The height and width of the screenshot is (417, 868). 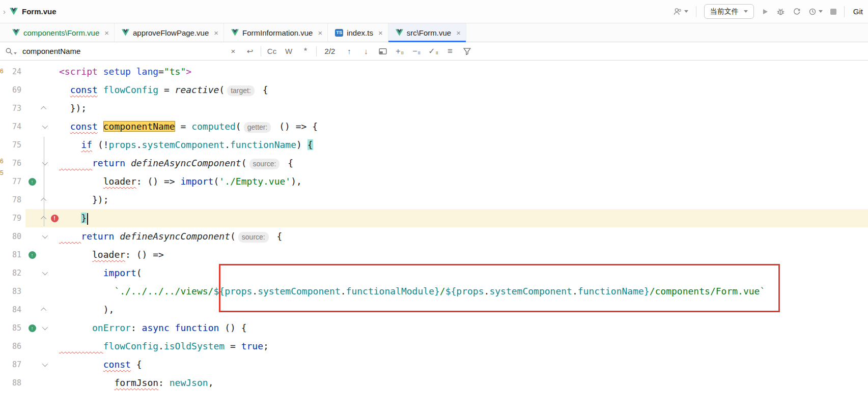 What do you see at coordinates (781, 11) in the screenshot?
I see `debug-button` at bounding box center [781, 11].